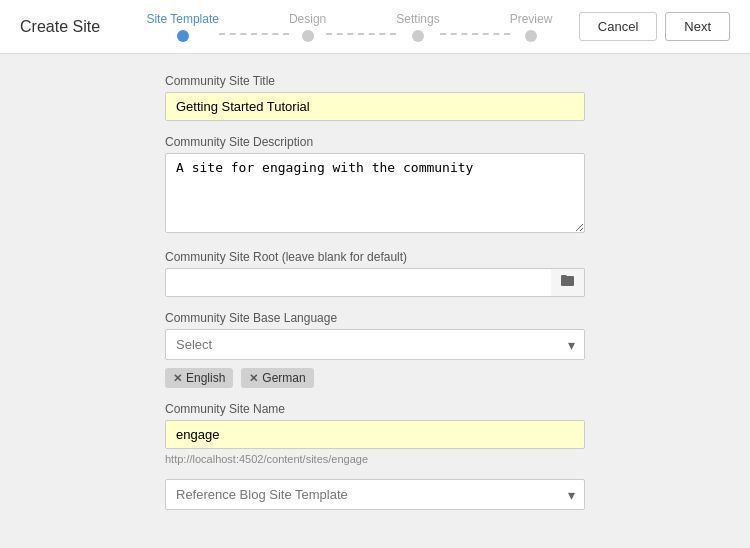  I want to click on selected-languages-tags: ✕ English ✕ German, so click(375, 378).